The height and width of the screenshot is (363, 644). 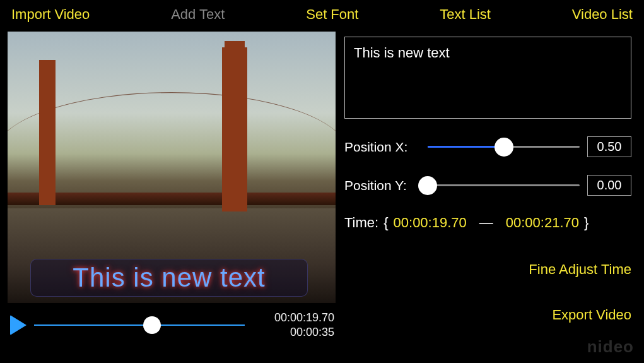 What do you see at coordinates (293, 318) in the screenshot?
I see `current-time: 00:00:19.70` at bounding box center [293, 318].